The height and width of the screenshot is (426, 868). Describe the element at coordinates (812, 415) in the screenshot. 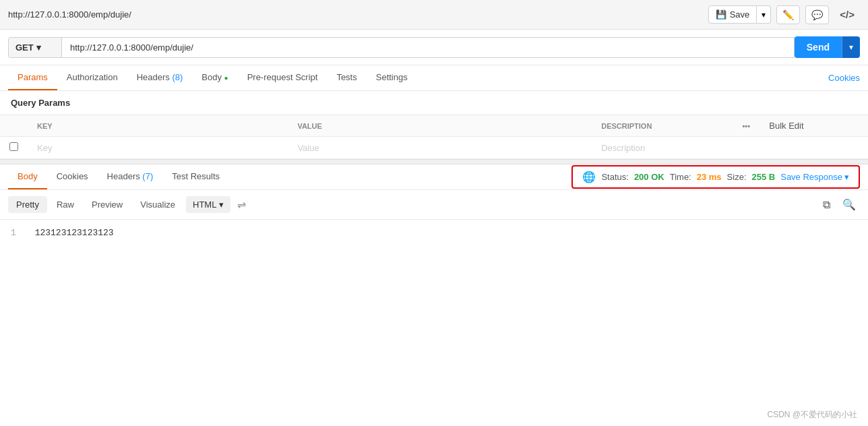

I see `watermark: CSDN @不爱代码的小社` at that location.